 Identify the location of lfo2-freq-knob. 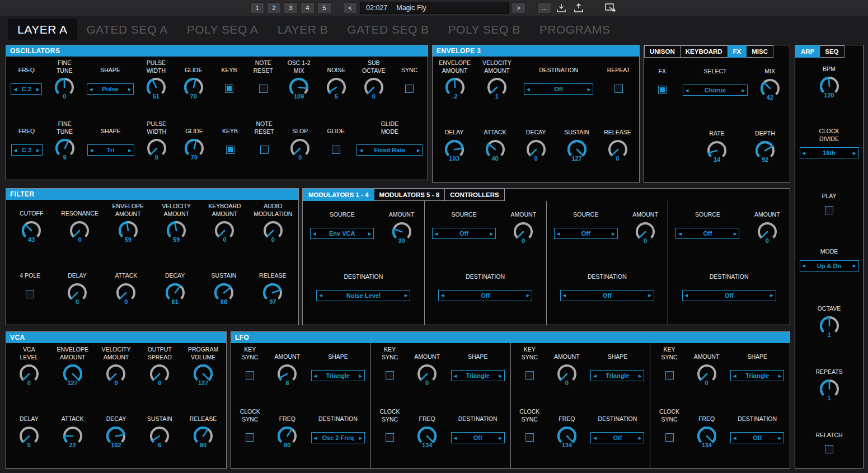
(427, 434).